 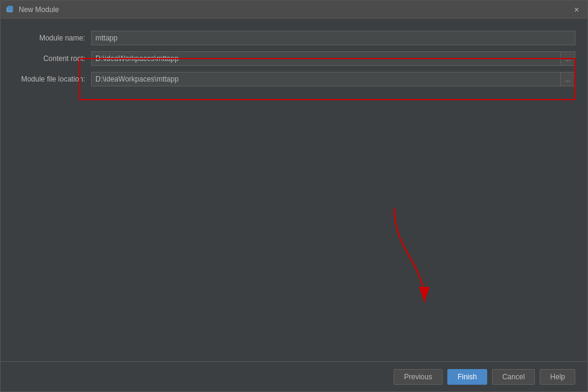 I want to click on cancel-button: Cancel, so click(x=513, y=377).